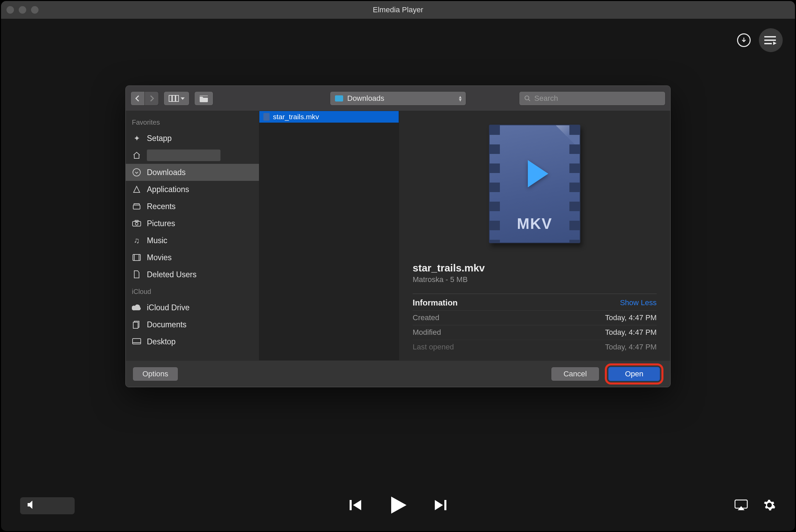 The height and width of the screenshot is (532, 796). I want to click on traffic-lights, so click(22, 10).